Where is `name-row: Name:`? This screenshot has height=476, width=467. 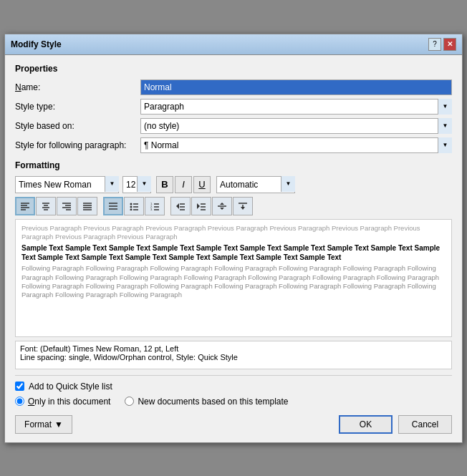
name-row: Name: is located at coordinates (234, 87).